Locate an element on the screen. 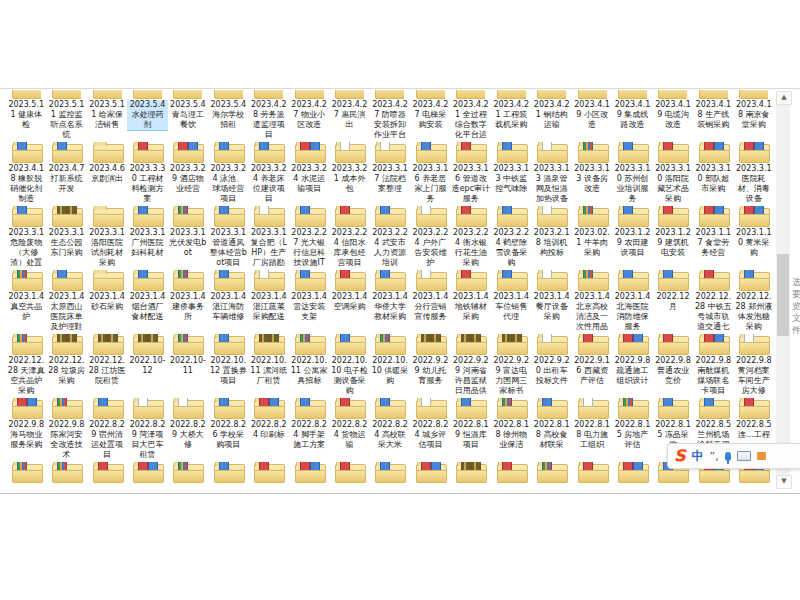  folder-item: 2022.9.8疏通施工组织设计 is located at coordinates (632, 375).